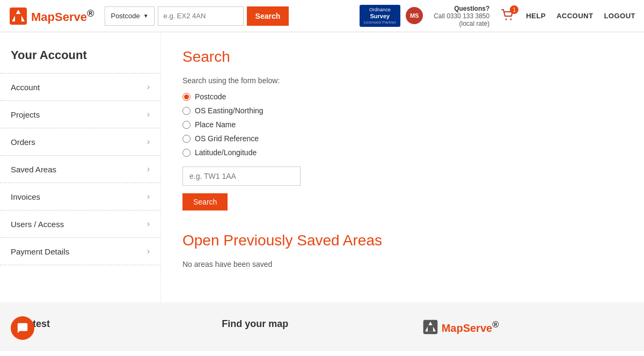  Describe the element at coordinates (40, 251) in the screenshot. I see `sidebar-item-label: Payment Details` at that location.